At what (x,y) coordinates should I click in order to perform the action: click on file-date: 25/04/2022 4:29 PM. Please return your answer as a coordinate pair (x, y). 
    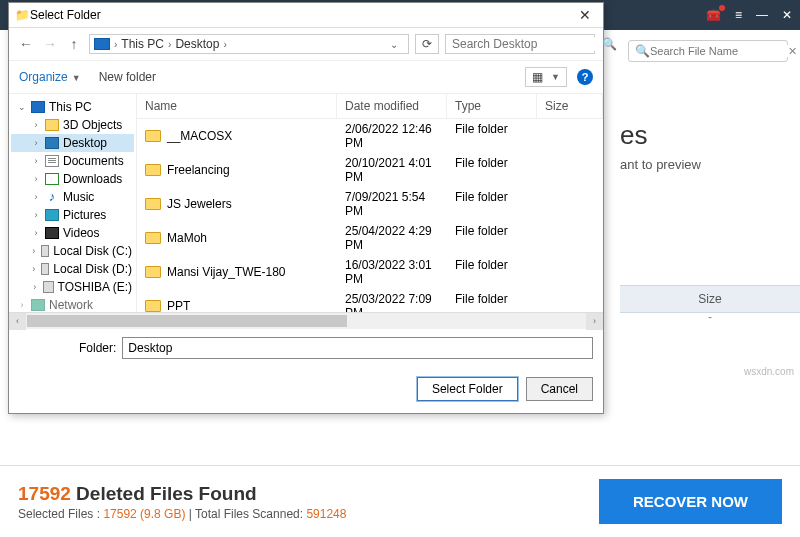
    Looking at the image, I should click on (392, 238).